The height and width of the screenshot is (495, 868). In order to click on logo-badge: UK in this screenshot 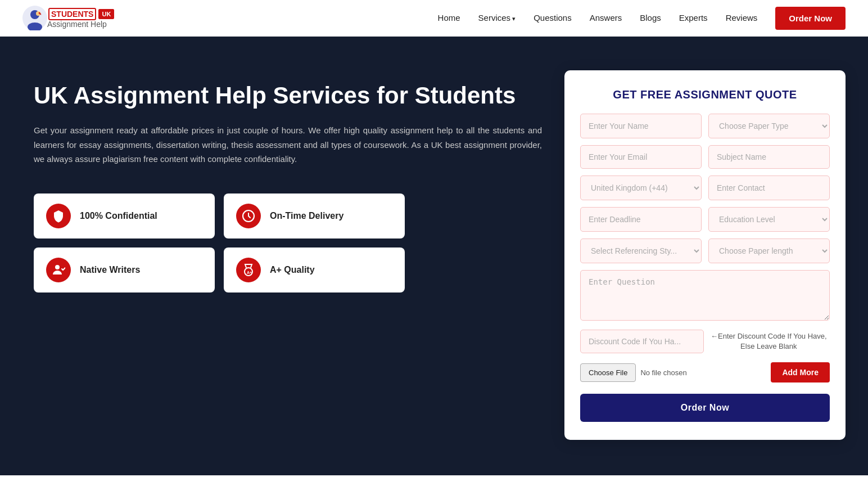, I will do `click(106, 14)`.